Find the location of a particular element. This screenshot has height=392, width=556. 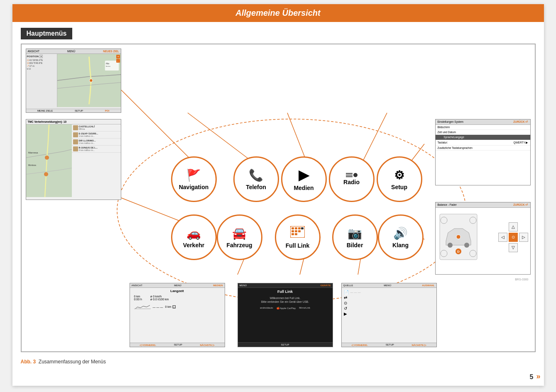

setup-sprache: SpracheLangage is located at coordinates (483, 138).